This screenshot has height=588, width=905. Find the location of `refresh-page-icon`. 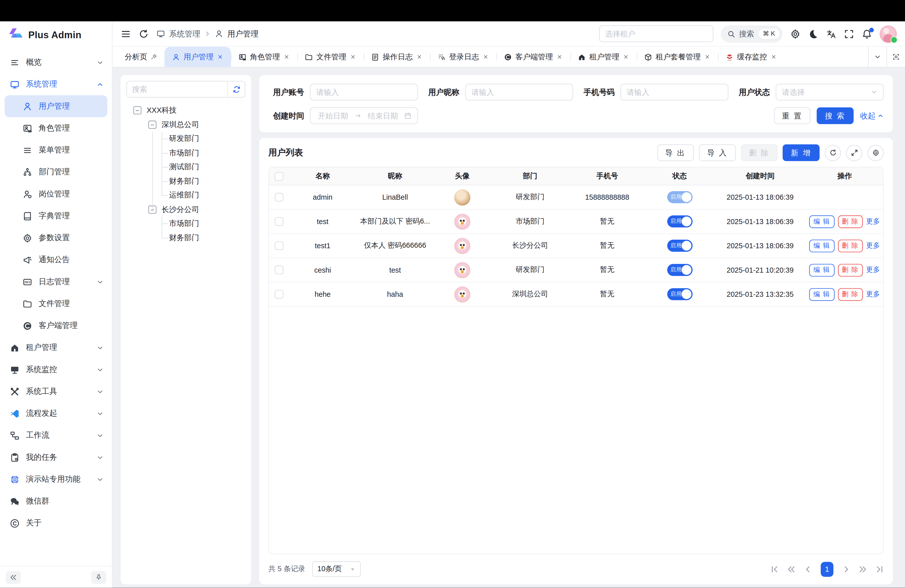

refresh-page-icon is located at coordinates (144, 33).